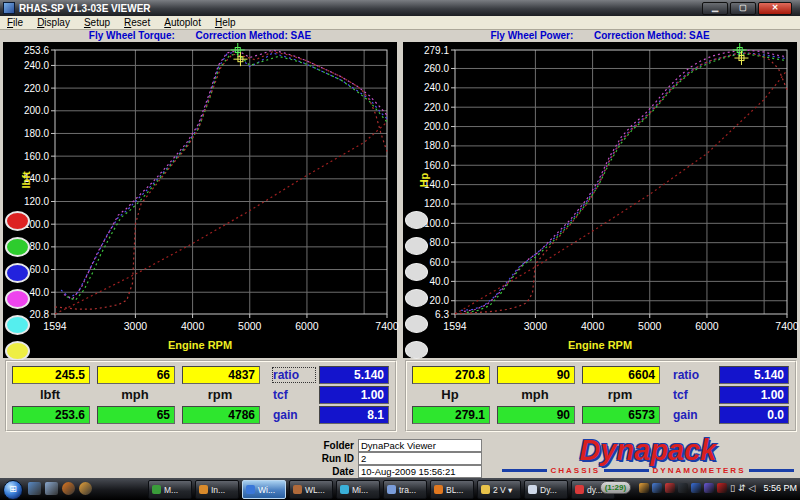  I want to click on taskbar-clock: 5:56 PM, so click(780, 488).